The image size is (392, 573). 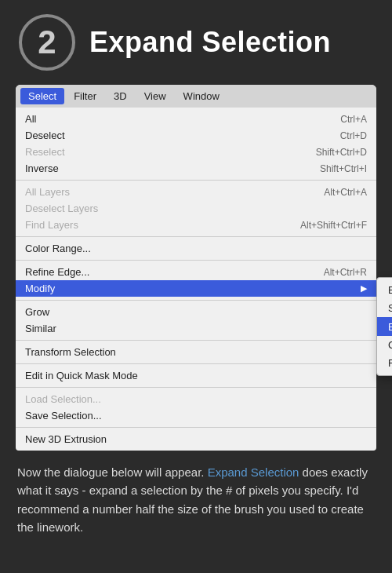 What do you see at coordinates (364, 289) in the screenshot?
I see `modify-arrow-icon: ▶` at bounding box center [364, 289].